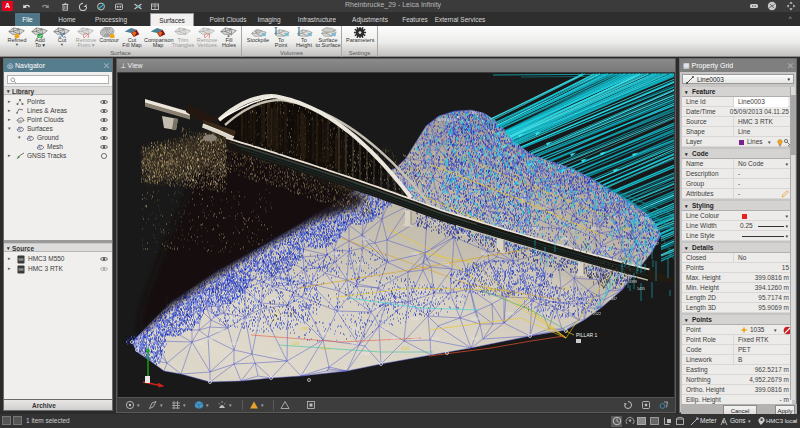 This screenshot has width=800, height=428. What do you see at coordinates (385, 294) in the screenshot?
I see `svg-text: 4481` at bounding box center [385, 294].